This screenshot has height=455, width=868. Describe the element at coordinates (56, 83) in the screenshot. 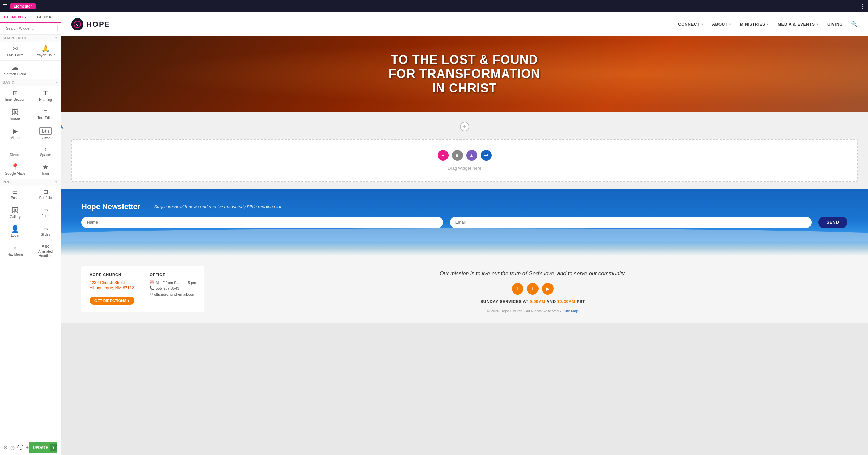

I see `chevron-down-icon-basic: ▼` at that location.